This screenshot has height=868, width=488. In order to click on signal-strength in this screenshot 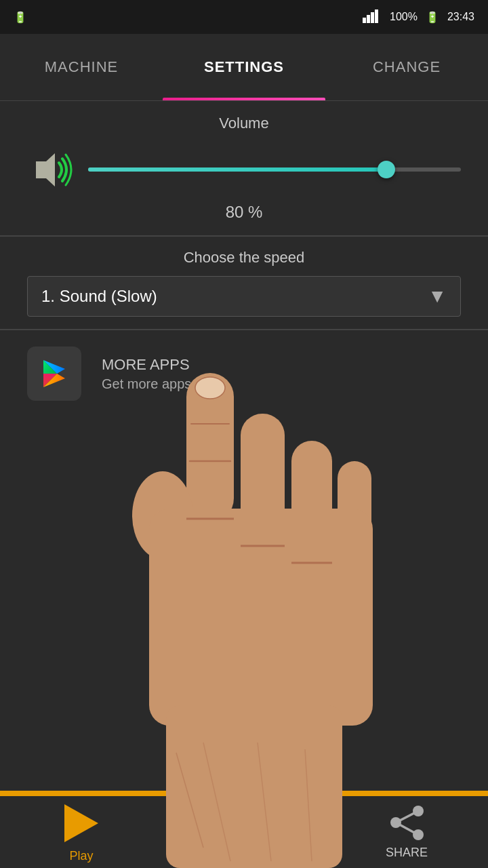, I will do `click(372, 17)`.